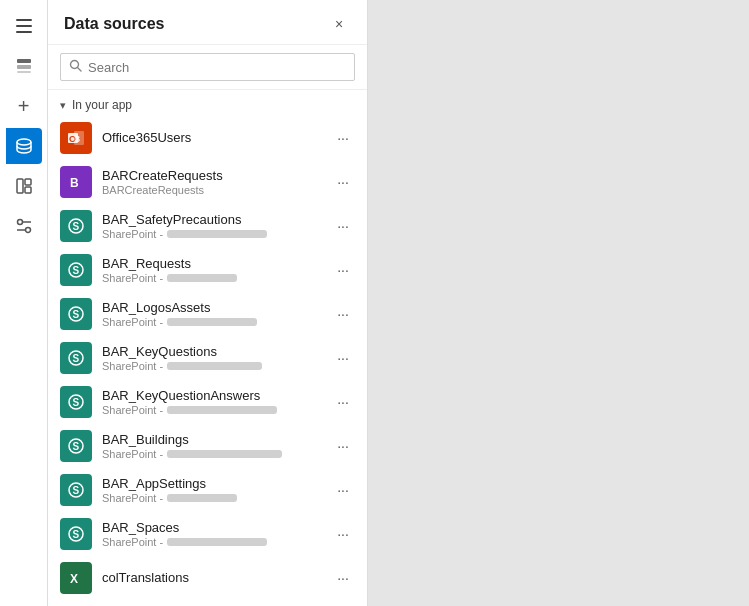 The height and width of the screenshot is (606, 749). Describe the element at coordinates (76, 182) in the screenshot. I see `bar-purple-icon: B` at that location.